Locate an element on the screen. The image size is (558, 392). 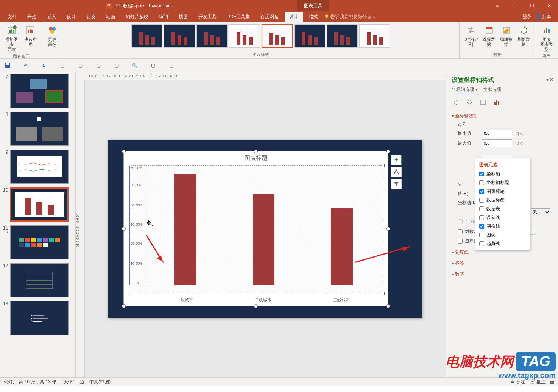
tab-chart-format: 格式 is located at coordinates (313, 17).